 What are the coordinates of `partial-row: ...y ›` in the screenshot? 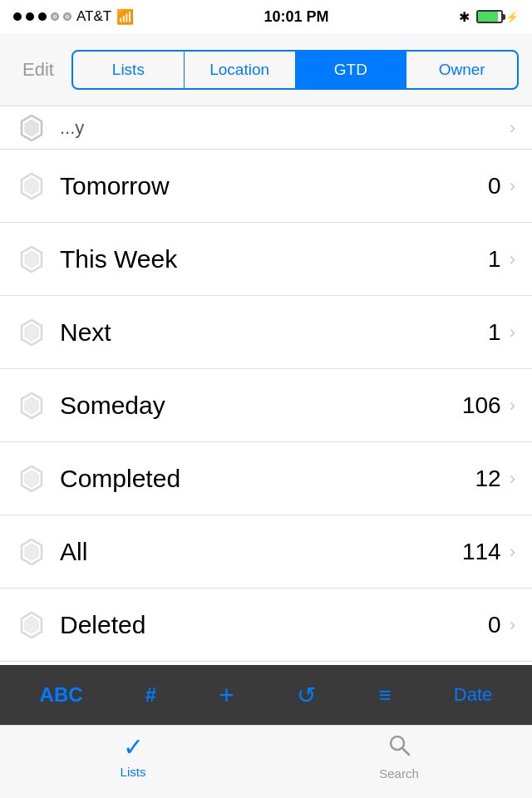 It's located at (266, 128).